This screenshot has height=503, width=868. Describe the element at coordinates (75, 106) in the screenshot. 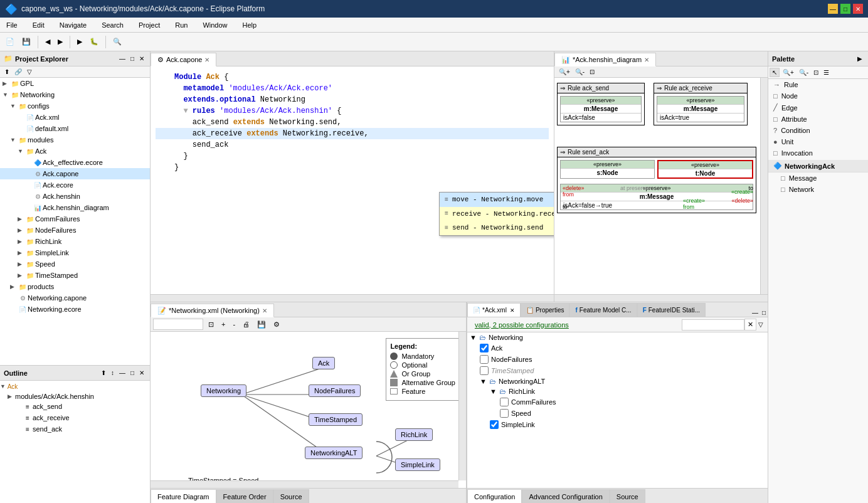

I see `tree-item-configs: ▼ 📁 configs` at that location.